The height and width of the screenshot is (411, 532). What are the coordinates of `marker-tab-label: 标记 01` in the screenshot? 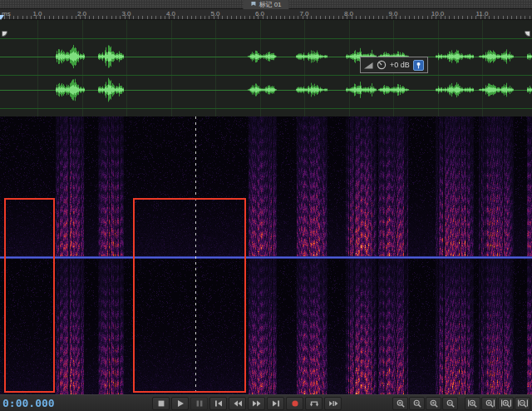 It's located at (269, 5).